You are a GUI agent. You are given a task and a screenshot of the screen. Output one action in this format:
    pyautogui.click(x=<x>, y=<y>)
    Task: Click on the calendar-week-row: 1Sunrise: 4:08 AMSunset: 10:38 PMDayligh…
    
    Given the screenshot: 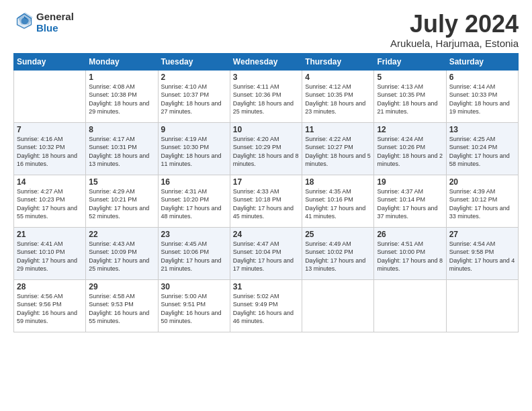 What is the action you would take?
    pyautogui.click(x=266, y=96)
    